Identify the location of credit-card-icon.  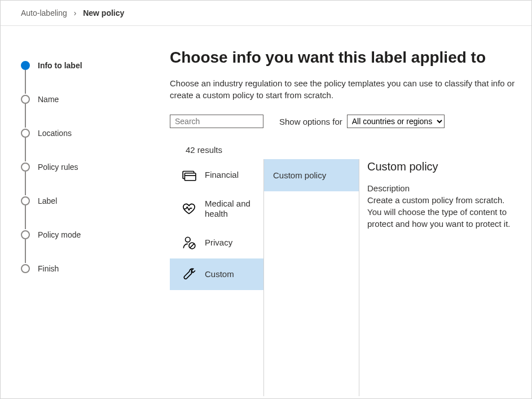
(189, 175).